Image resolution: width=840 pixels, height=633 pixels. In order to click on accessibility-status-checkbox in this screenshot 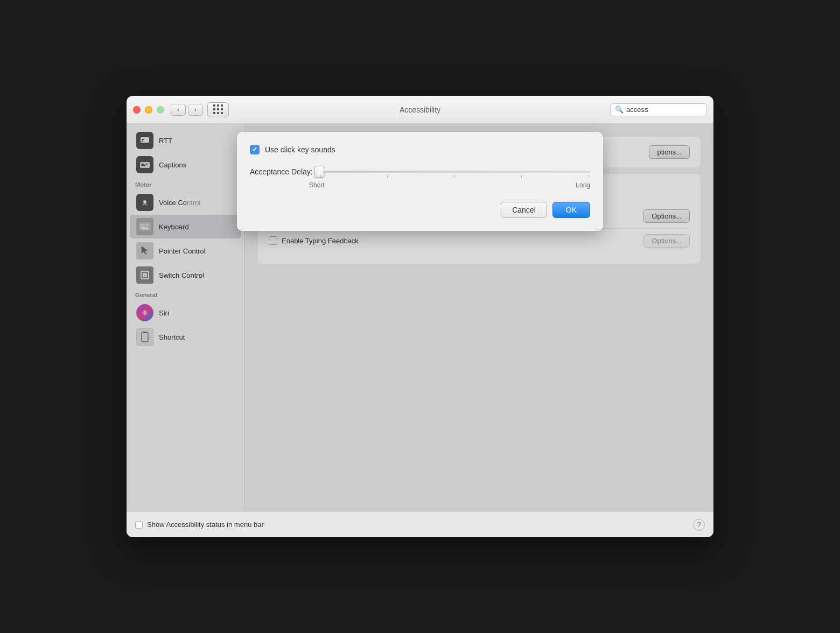, I will do `click(139, 525)`.